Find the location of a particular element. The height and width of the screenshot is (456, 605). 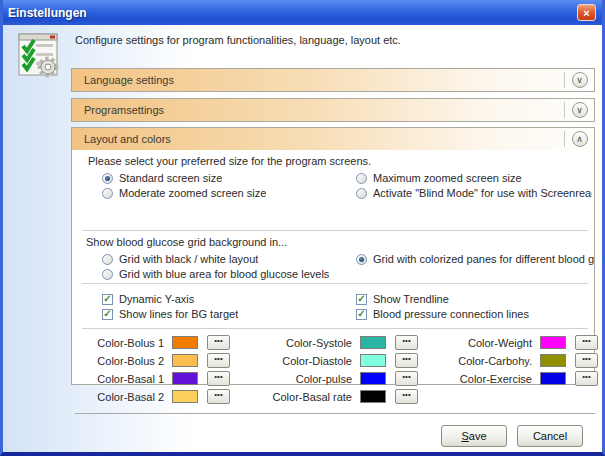

grid-prompt: Show blood glucose grid background in... is located at coordinates (186, 242).